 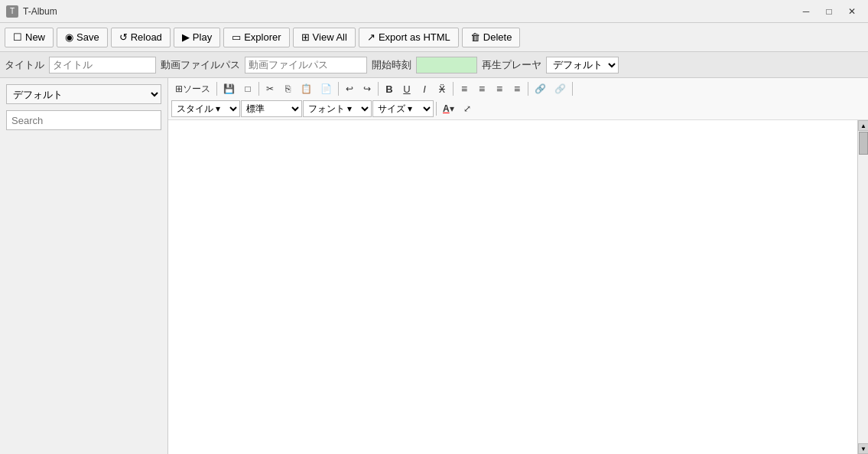 What do you see at coordinates (540, 89) in the screenshot?
I see `link-icon: 🔗` at bounding box center [540, 89].